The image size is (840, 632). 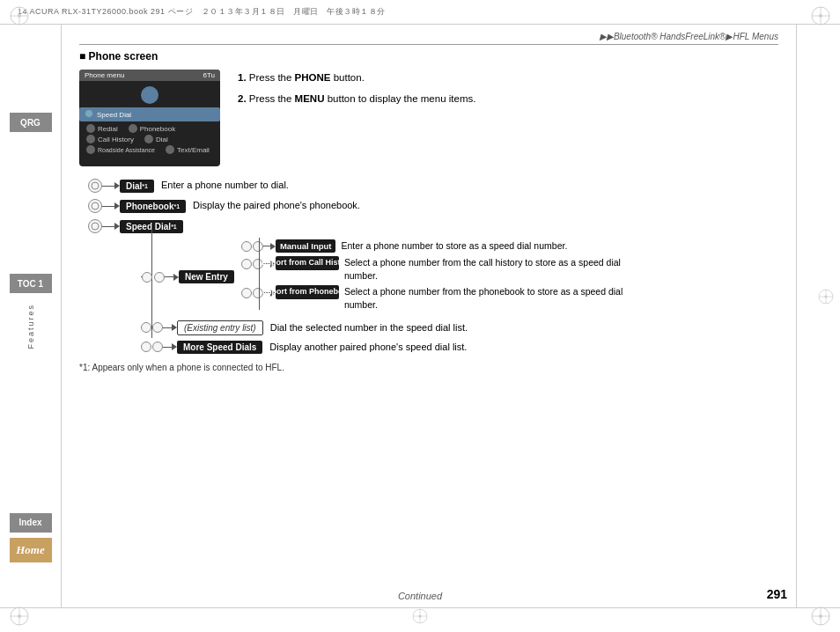 What do you see at coordinates (357, 78) in the screenshot?
I see `step-1: 1. Press the PHONE button.` at bounding box center [357, 78].